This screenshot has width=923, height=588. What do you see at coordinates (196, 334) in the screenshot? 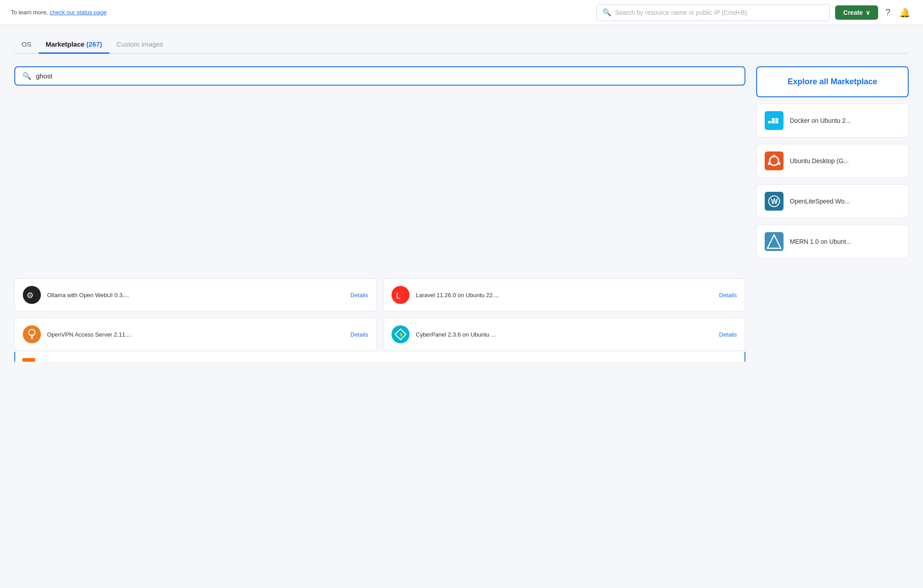
I see `card-info: OpenVPN Access Server 2.11....` at bounding box center [196, 334].